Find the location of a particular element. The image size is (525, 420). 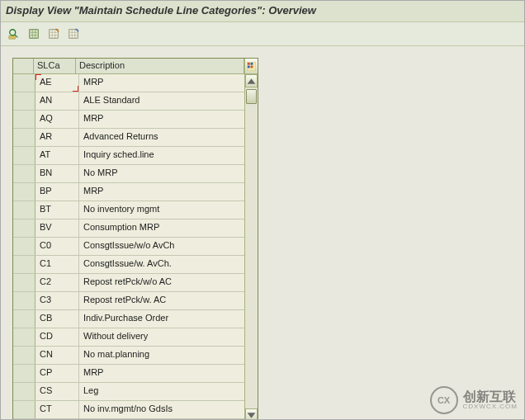

cell-description: Advanced Returns is located at coordinates (168, 137).